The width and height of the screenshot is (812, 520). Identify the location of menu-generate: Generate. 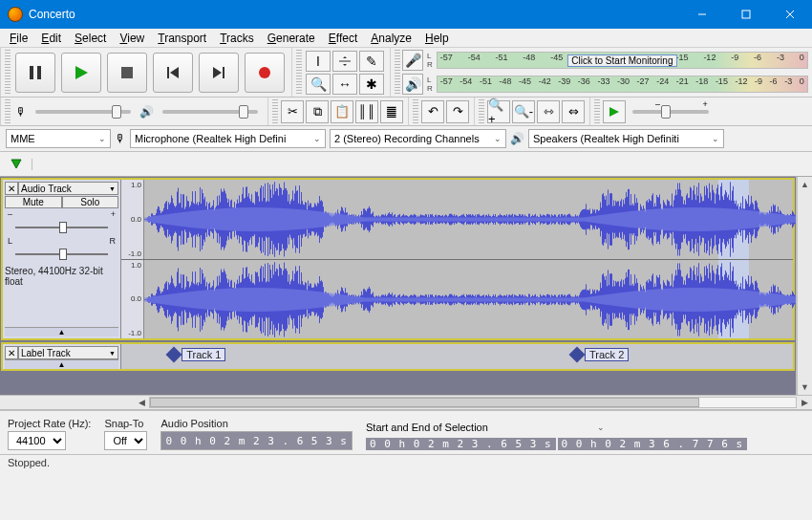
(291, 38).